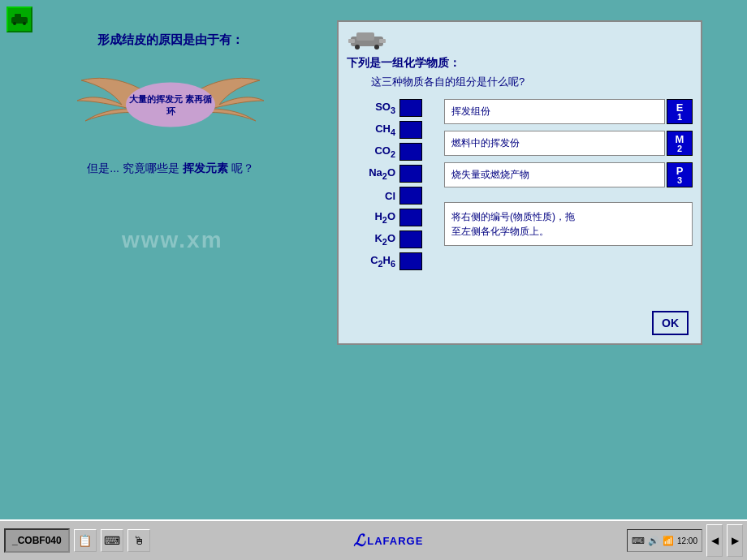 This screenshot has width=747, height=560. I want to click on category-row-e1: 挥发组份 E 1, so click(568, 112).